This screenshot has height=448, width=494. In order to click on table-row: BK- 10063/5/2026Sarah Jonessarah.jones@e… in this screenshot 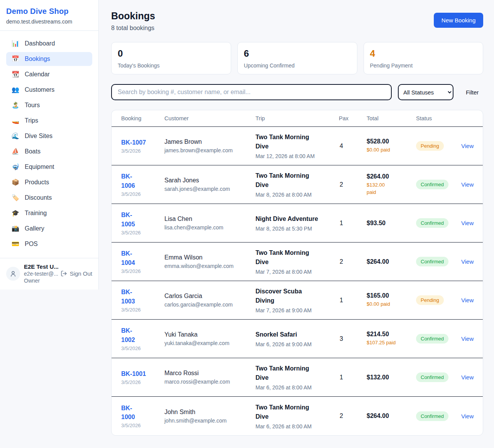, I will do `click(297, 185)`.